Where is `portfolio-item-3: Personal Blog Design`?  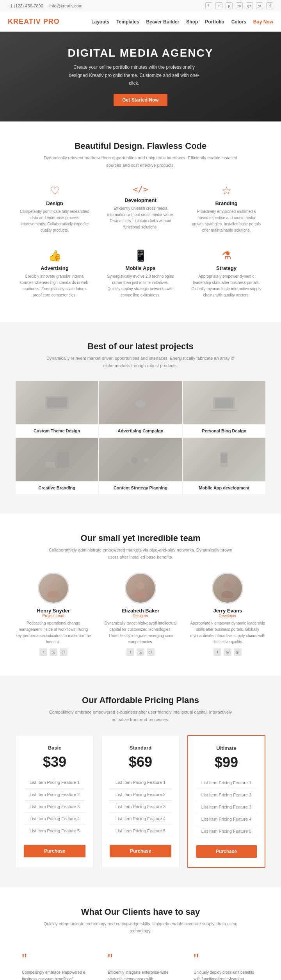 portfolio-item-3: Personal Blog Design is located at coordinates (224, 409).